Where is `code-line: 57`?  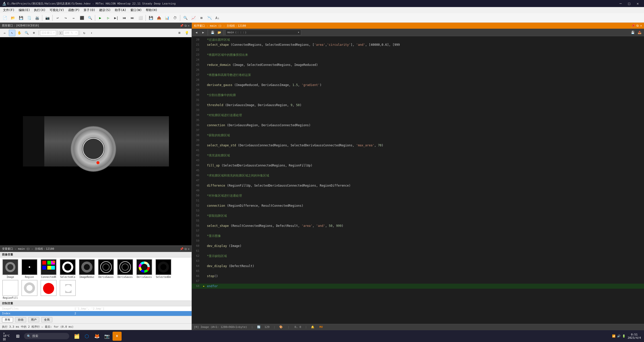 code-line: 57 is located at coordinates (418, 231).